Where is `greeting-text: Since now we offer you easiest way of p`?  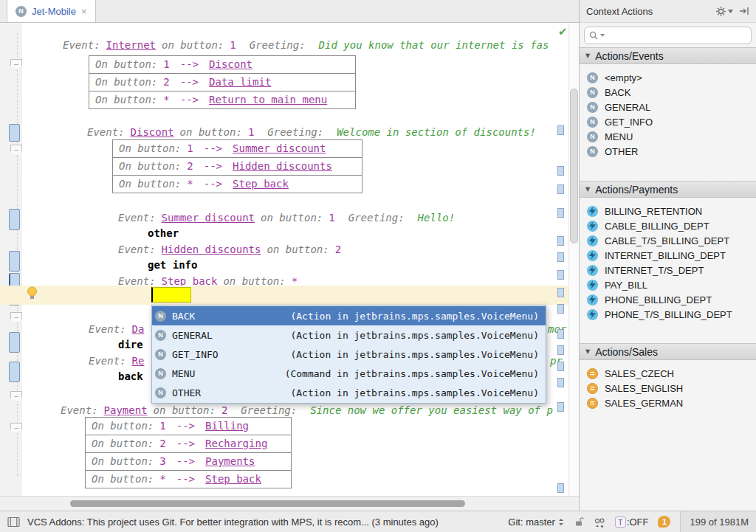
greeting-text: Since now we offer you easiest way of p is located at coordinates (431, 410).